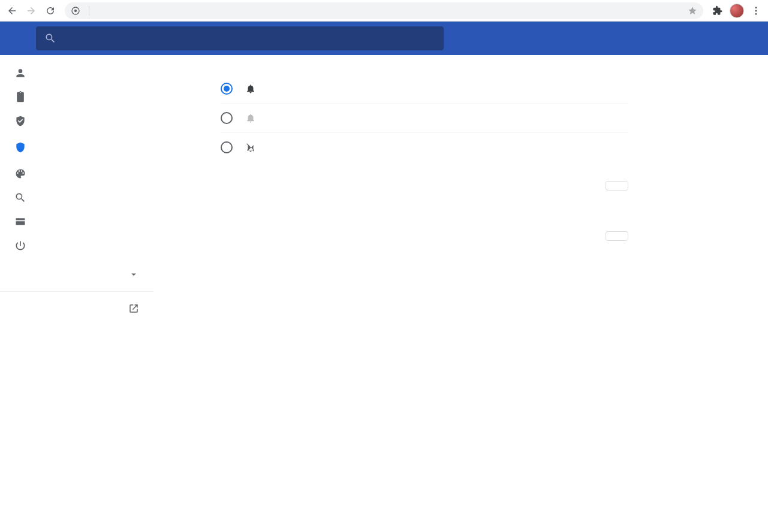 Image resolution: width=768 pixels, height=532 pixels. Describe the element at coordinates (77, 147) in the screenshot. I see `sidebar-item-privacy-security` at that location.